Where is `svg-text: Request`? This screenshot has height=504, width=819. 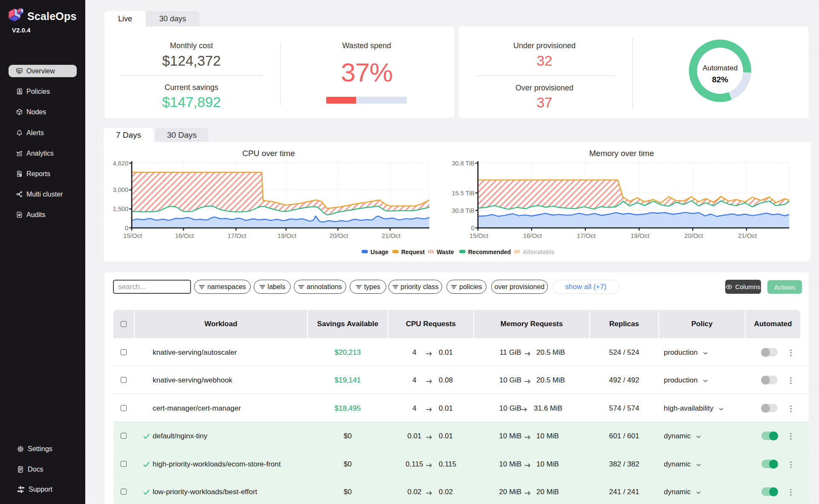 svg-text: Request is located at coordinates (413, 252).